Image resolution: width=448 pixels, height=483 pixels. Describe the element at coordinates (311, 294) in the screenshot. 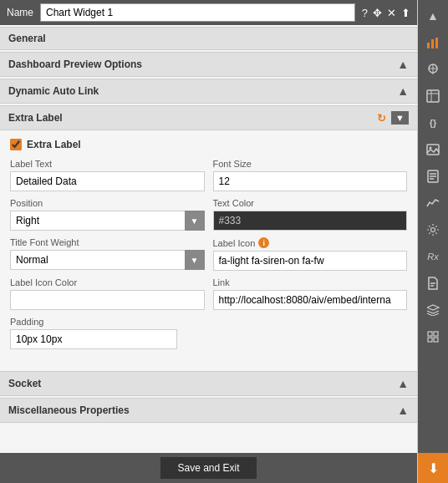

I see `link-group: Link` at that location.